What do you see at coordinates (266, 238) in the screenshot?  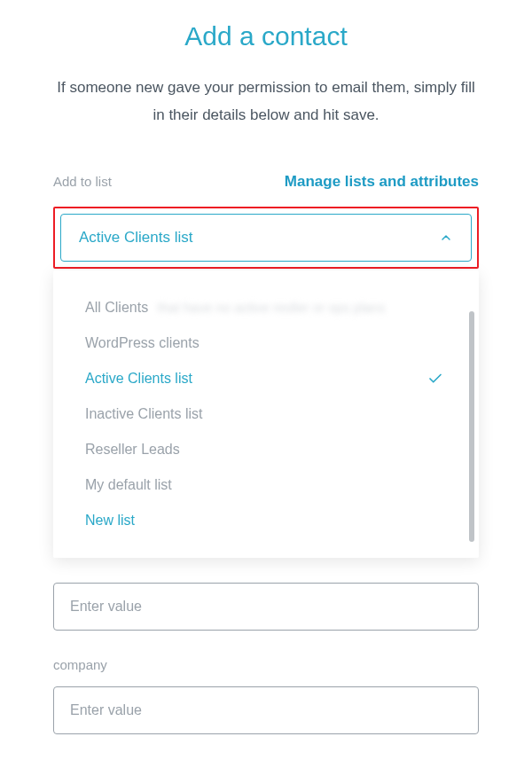 I see `list-select-trigger: Active Clients list` at bounding box center [266, 238].